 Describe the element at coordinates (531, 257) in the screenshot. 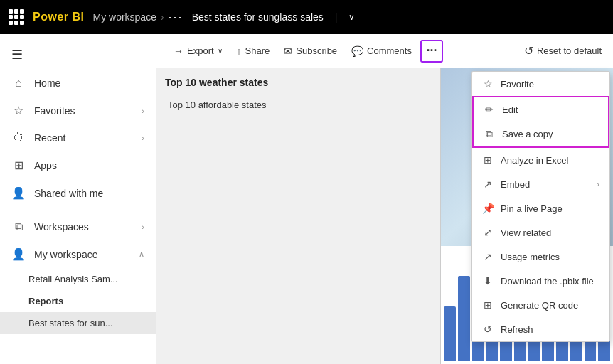

I see `menu-item-label: Usage metrics` at that location.